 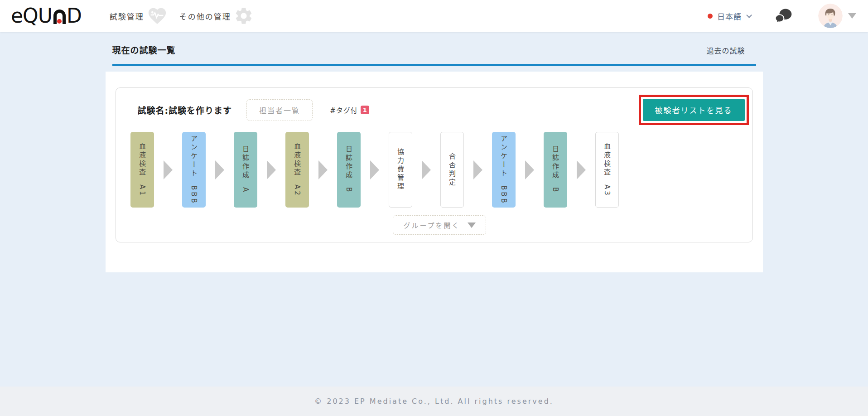 I want to click on open-group-label: グループを開く, so click(x=431, y=225).